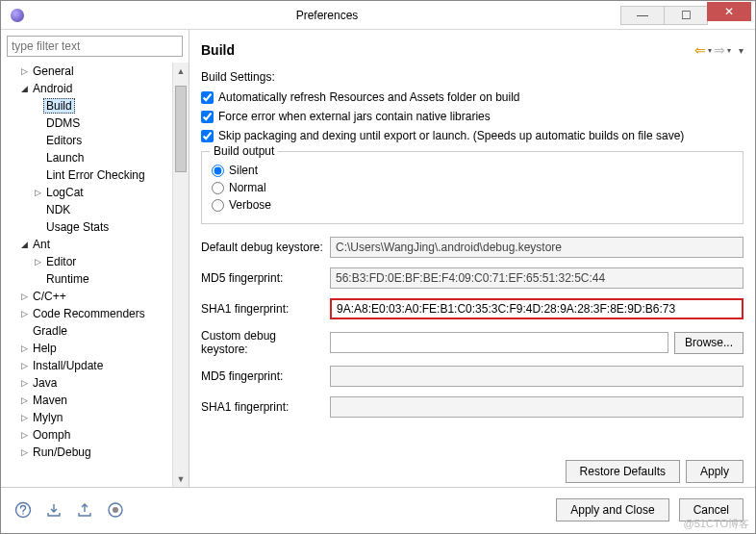  I want to click on apply-button: Apply, so click(715, 471).